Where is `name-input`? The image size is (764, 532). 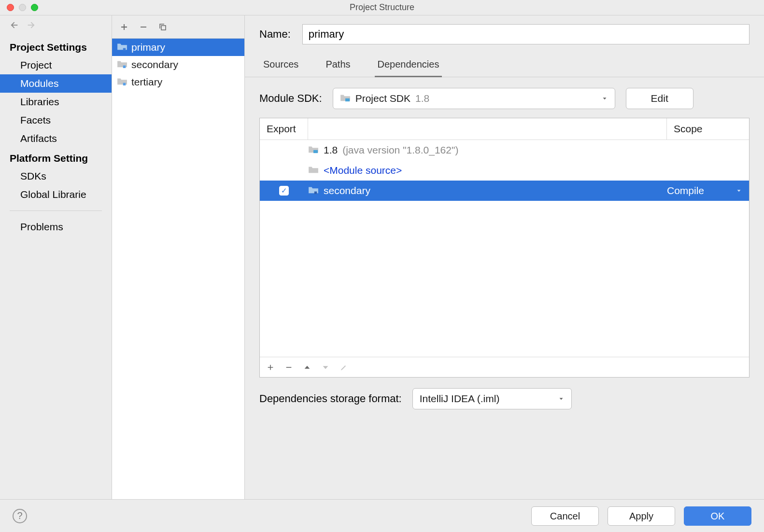
name-input is located at coordinates (526, 34).